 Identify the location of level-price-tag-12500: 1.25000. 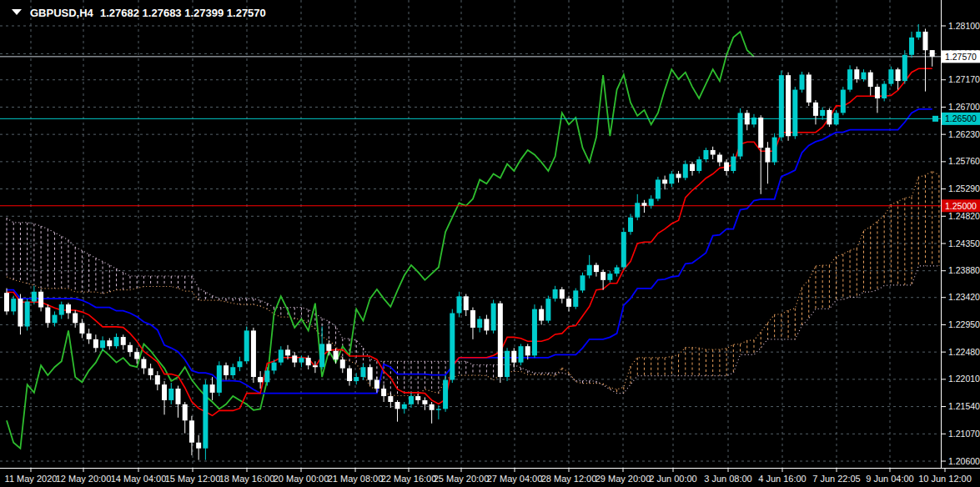
(961, 205).